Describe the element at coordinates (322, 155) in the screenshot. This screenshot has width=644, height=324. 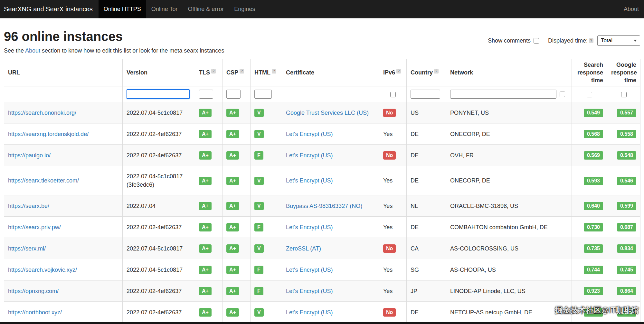
I see `instance-row: https://paulgo.io/ 2022.07.02-4ef62637 A…` at that location.